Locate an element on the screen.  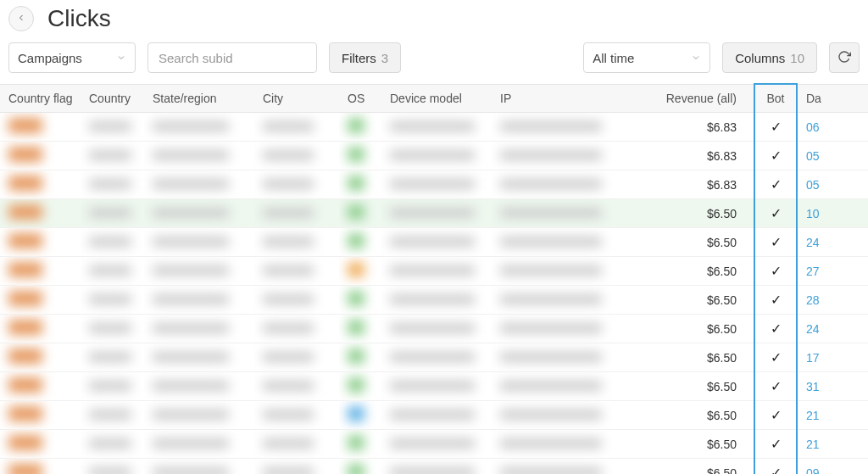
refresh-icon is located at coordinates (844, 58).